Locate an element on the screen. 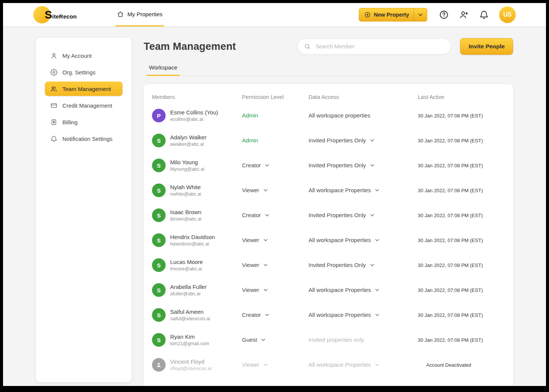  sidebar-item-org-settings: Org. Settings is located at coordinates (84, 72).